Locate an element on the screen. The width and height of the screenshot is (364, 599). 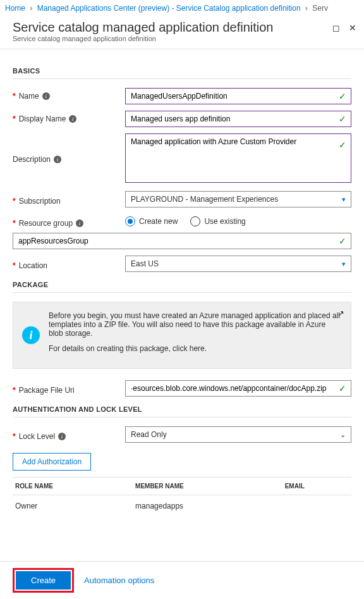
info-big-icon: i is located at coordinates (31, 335).